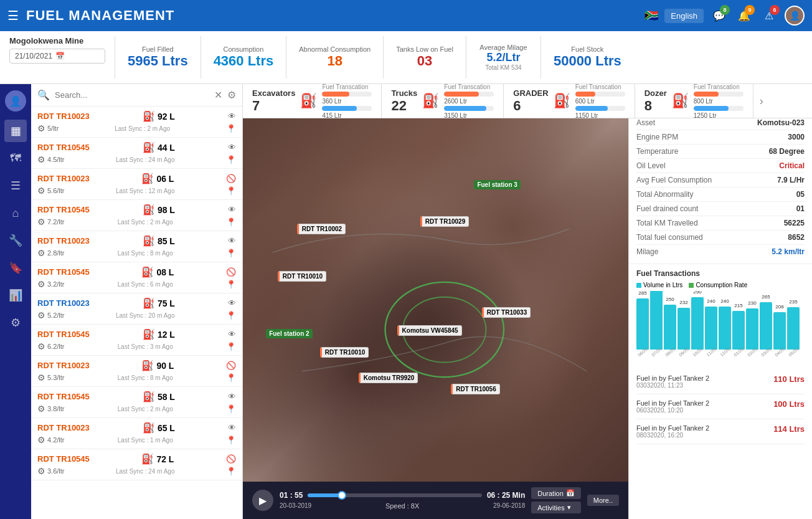  I want to click on vehicle-item: RDT TR10545 ⛽ 12 L 👁 ⚙ 6.2/ltr Last Sync…, so click(137, 340).